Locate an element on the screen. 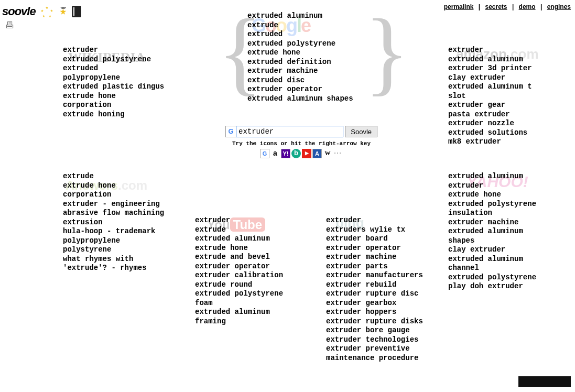 This screenshot has width=575, height=392. suggestion-item: extruded plastic dingus is located at coordinates (115, 87).